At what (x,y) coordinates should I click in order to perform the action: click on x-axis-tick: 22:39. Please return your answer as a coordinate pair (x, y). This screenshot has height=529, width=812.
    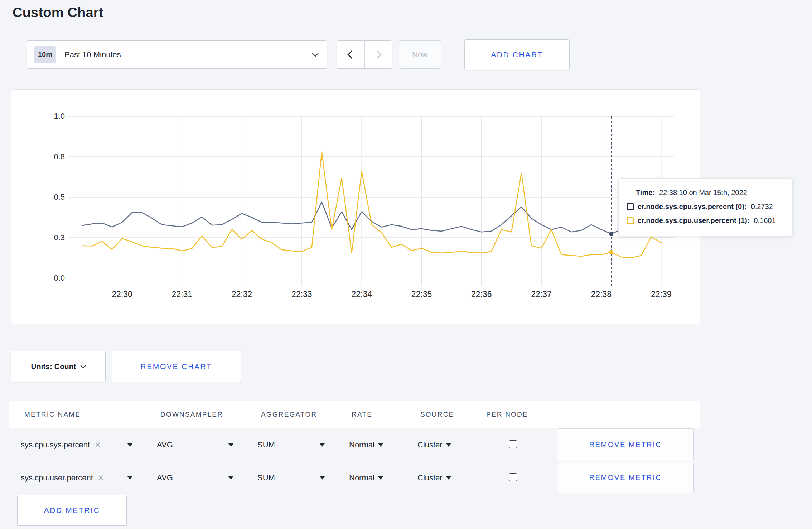
    Looking at the image, I should click on (661, 294).